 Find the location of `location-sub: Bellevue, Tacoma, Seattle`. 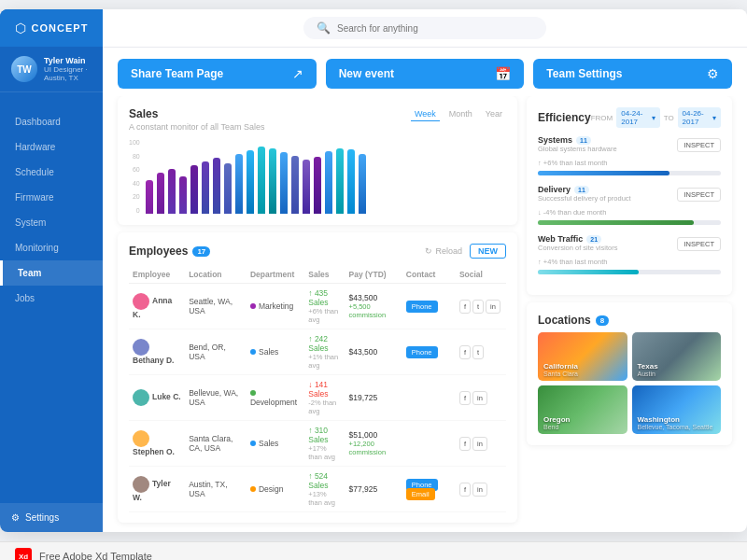

location-sub: Bellevue, Tacoma, Seattle is located at coordinates (676, 427).